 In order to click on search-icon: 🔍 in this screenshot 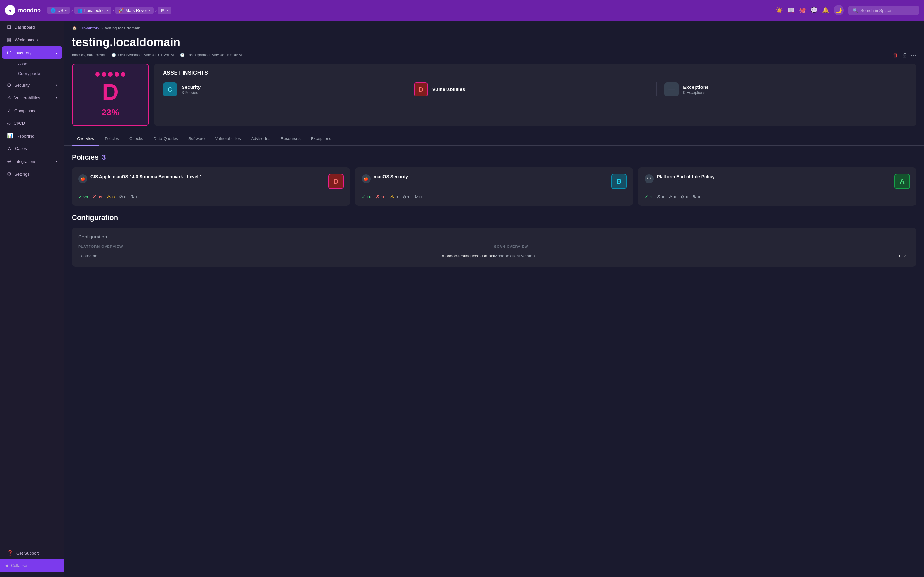, I will do `click(855, 11)`.